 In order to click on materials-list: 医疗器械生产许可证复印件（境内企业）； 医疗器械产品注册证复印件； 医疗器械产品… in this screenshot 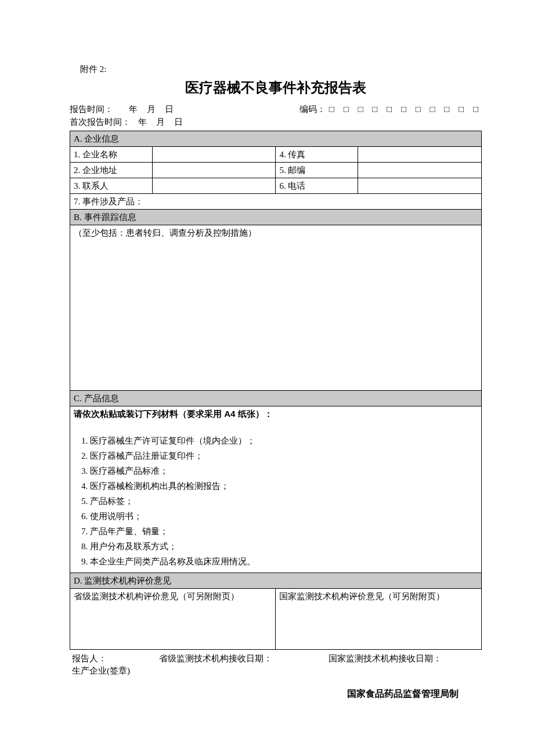, I will do `click(276, 501)`.